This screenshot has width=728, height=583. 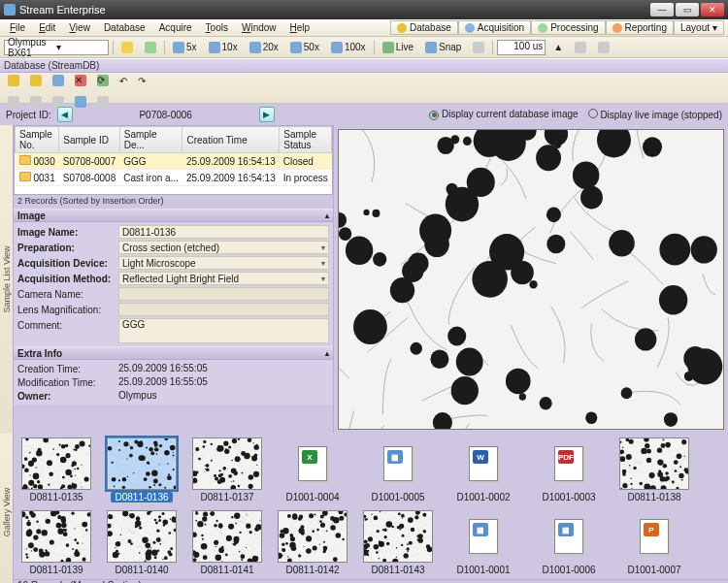 What do you see at coordinates (227, 470) in the screenshot?
I see `gallery-item: D0811-0137` at bounding box center [227, 470].